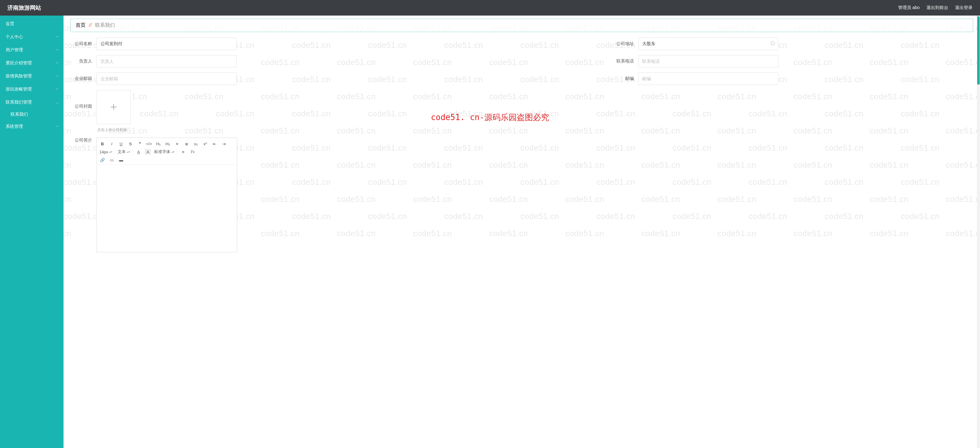  What do you see at coordinates (32, 24) in the screenshot?
I see `sidebar-item-home: 首页` at bounding box center [32, 24].